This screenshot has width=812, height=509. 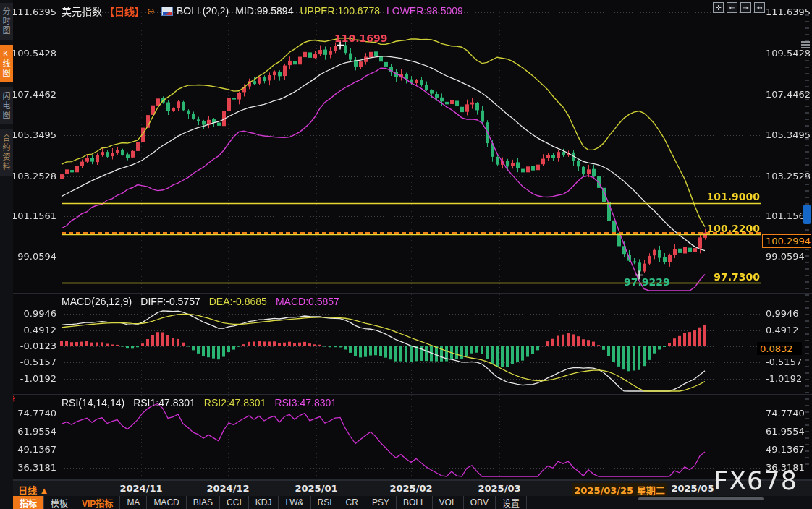 What do you see at coordinates (732, 7) in the screenshot?
I see `zoom-left-icon: ⇤` at bounding box center [732, 7].